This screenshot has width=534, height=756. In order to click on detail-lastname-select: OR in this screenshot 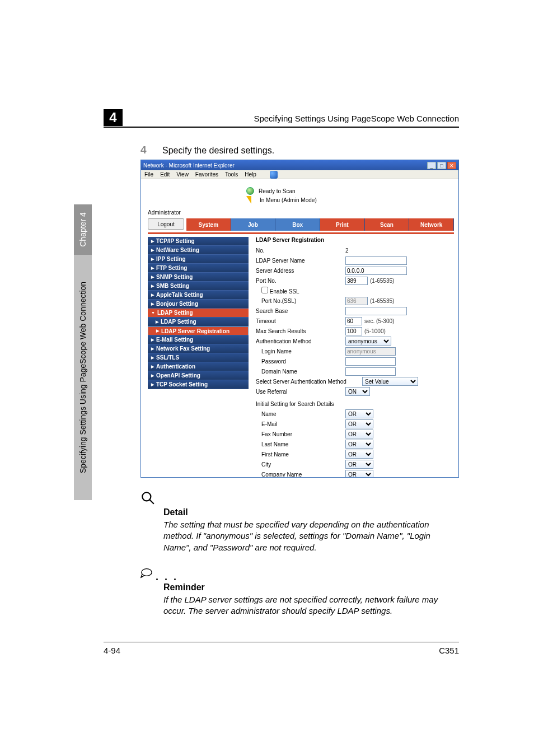, I will do `click(359, 444)`.